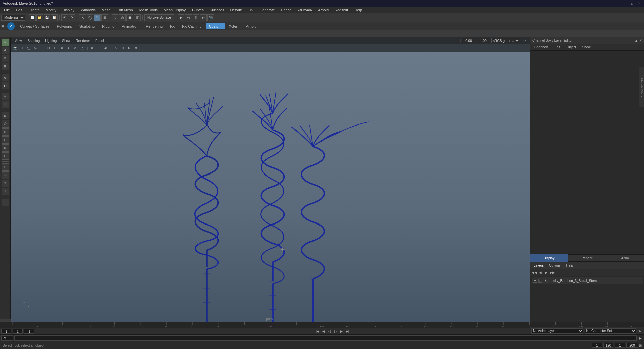  I want to click on vp-tool10: ◦, so click(99, 48).